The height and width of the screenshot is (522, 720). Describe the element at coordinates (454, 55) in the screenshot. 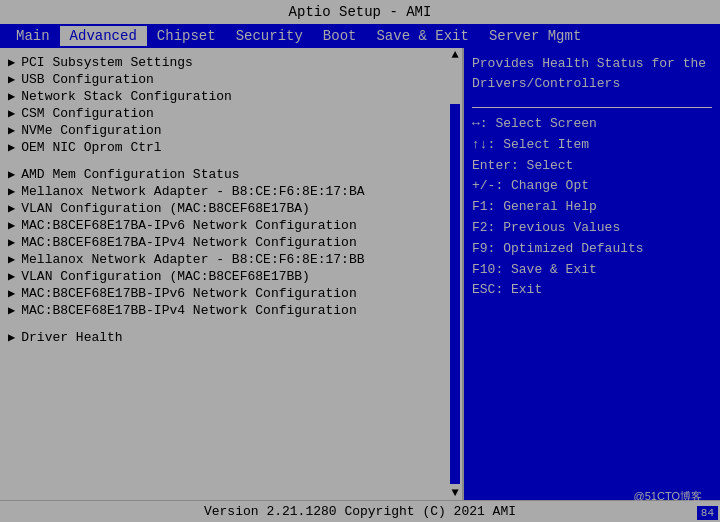

I see `scroll-up-arrow: ▲` at that location.